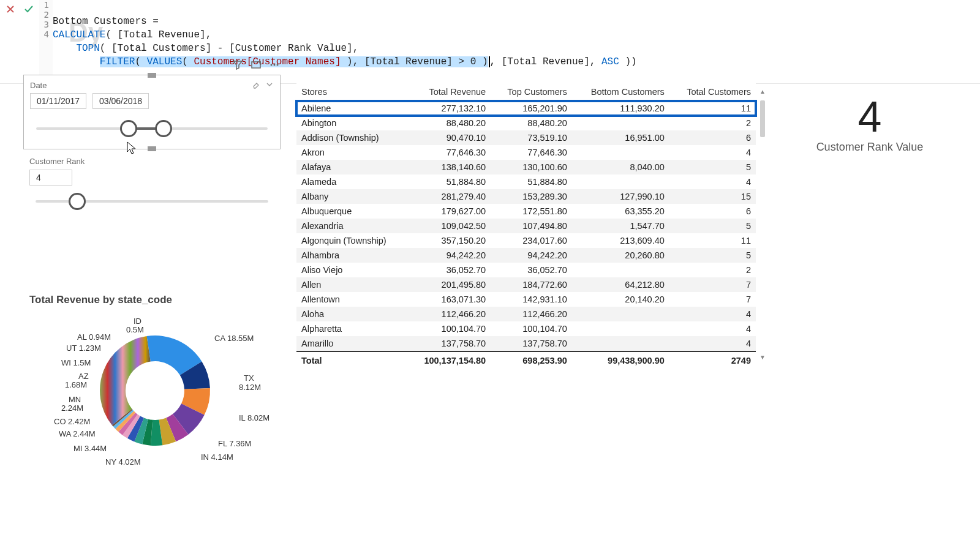  What do you see at coordinates (254, 419) in the screenshot?
I see `donut-data-label: IL 8.02M` at bounding box center [254, 419].